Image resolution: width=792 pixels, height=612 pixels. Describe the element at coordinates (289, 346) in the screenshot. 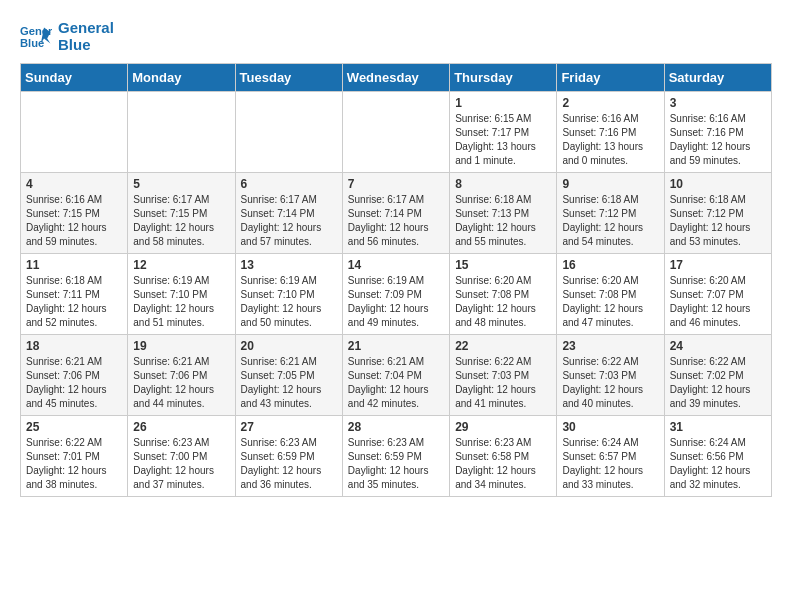

I see `day-number: 20` at that location.